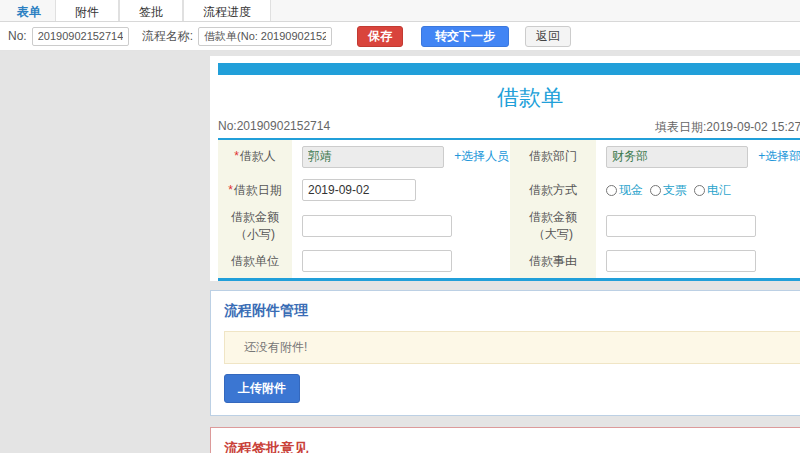  What do you see at coordinates (677, 157) in the screenshot?
I see `department-input` at bounding box center [677, 157].